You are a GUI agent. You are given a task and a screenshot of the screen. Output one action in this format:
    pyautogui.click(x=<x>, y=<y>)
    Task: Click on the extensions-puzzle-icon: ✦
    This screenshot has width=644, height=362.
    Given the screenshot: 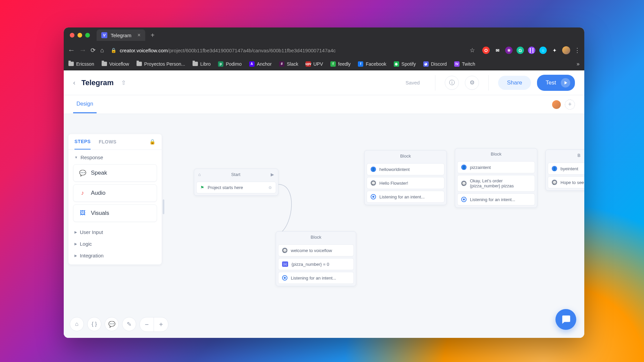 What is the action you would take?
    pyautogui.click(x=554, y=50)
    